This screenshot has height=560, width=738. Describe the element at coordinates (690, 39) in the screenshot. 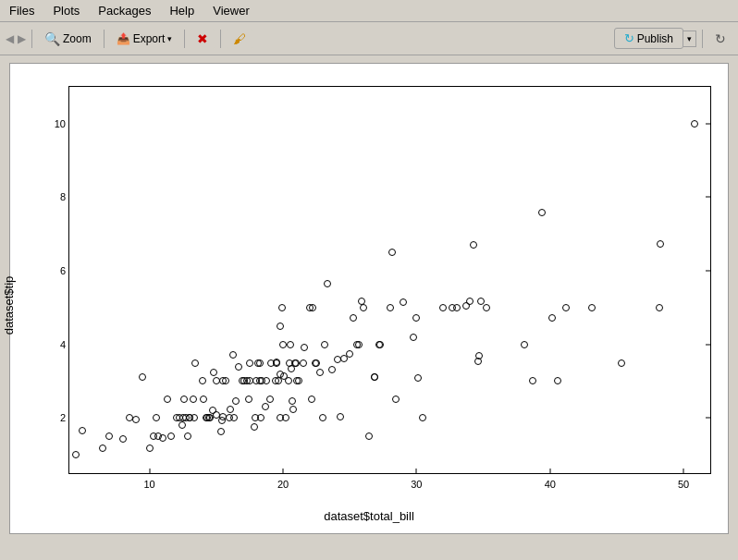

I see `publish-dropdown-button: ▾` at that location.